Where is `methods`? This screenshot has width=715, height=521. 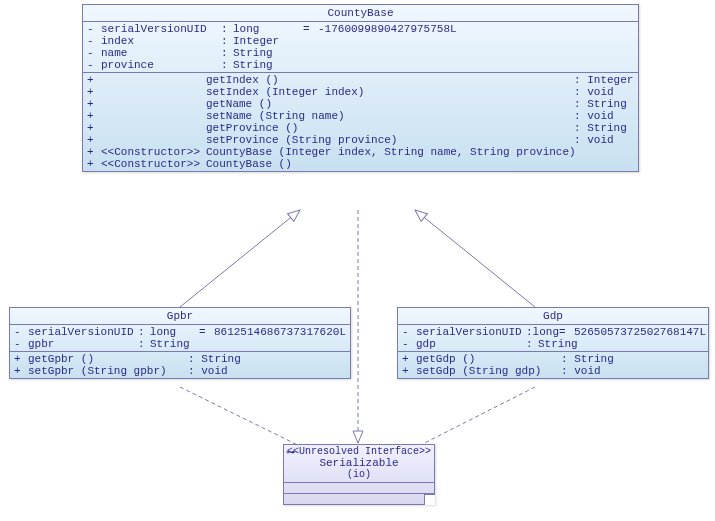
methods is located at coordinates (359, 499).